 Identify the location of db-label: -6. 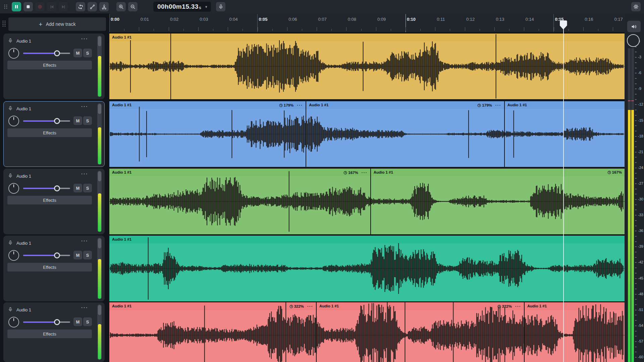
(640, 73).